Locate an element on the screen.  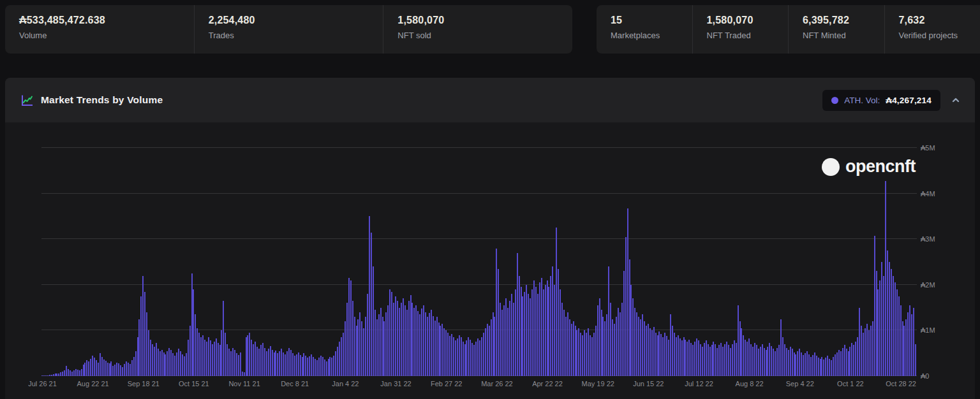
ath-volume-legend-badge: ATH. Vol: ₳4,267,214 is located at coordinates (882, 101).